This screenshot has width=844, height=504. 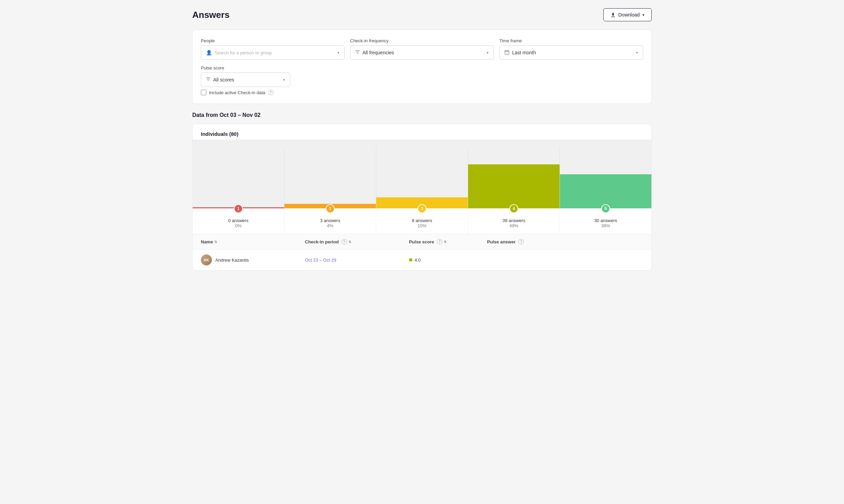 What do you see at coordinates (422, 177) in the screenshot?
I see `bar-chart: 12345` at bounding box center [422, 177].